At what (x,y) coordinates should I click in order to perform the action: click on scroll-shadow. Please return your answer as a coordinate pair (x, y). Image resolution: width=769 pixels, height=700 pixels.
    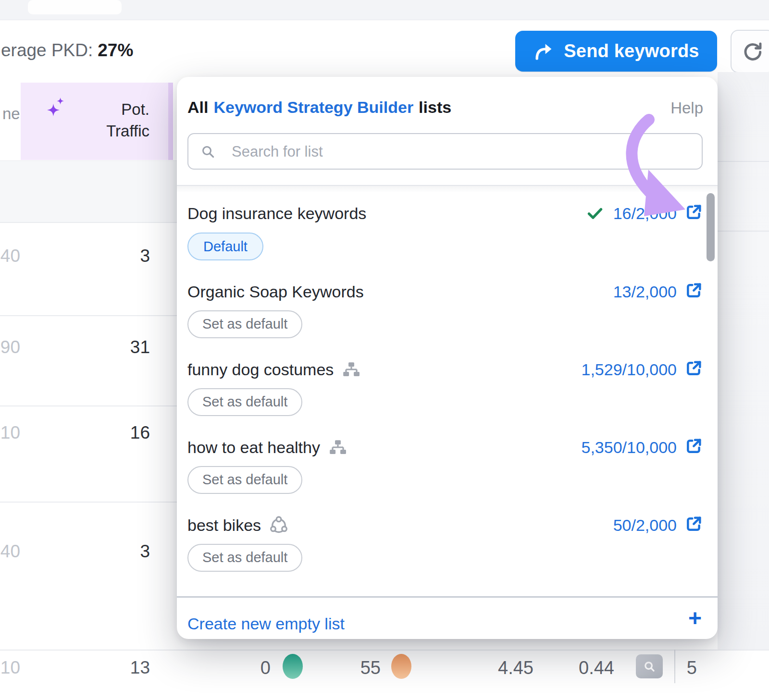
    Looking at the image, I should click on (447, 189).